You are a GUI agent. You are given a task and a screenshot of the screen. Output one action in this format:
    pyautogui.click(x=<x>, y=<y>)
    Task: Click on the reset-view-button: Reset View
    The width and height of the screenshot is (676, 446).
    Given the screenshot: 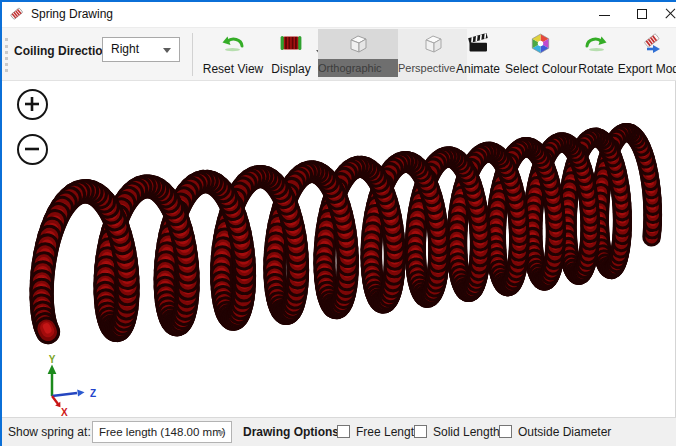 What is the action you would take?
    pyautogui.click(x=233, y=54)
    